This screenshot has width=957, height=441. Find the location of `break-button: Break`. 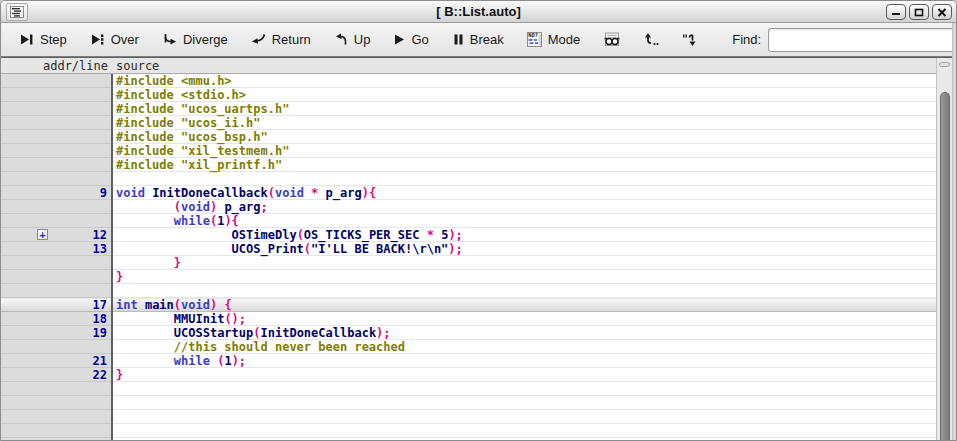

break-button: Break is located at coordinates (478, 40).